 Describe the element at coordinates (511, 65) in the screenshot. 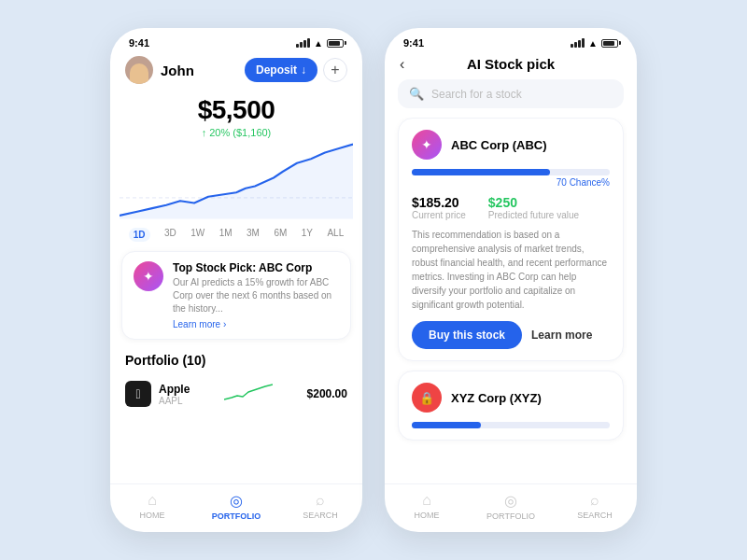

I see `phone2-header: ‹ AI Stock pick` at that location.